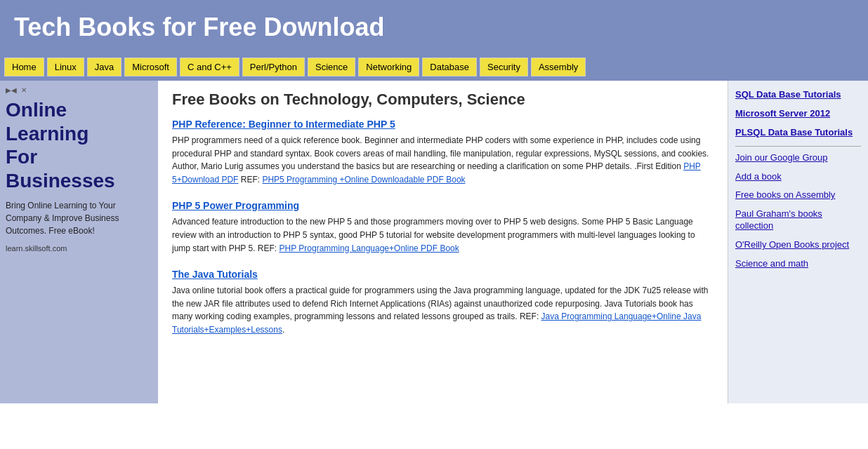  Describe the element at coordinates (150, 67) in the screenshot. I see `nav-item: Microsoft` at that location.